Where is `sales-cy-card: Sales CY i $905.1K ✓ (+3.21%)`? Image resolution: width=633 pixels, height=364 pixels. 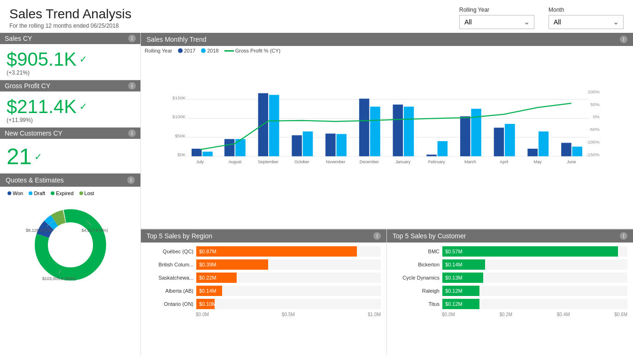
sales-cy-card: Sales CY i $905.1K ✓ (+3.21%) is located at coordinates (70, 56).